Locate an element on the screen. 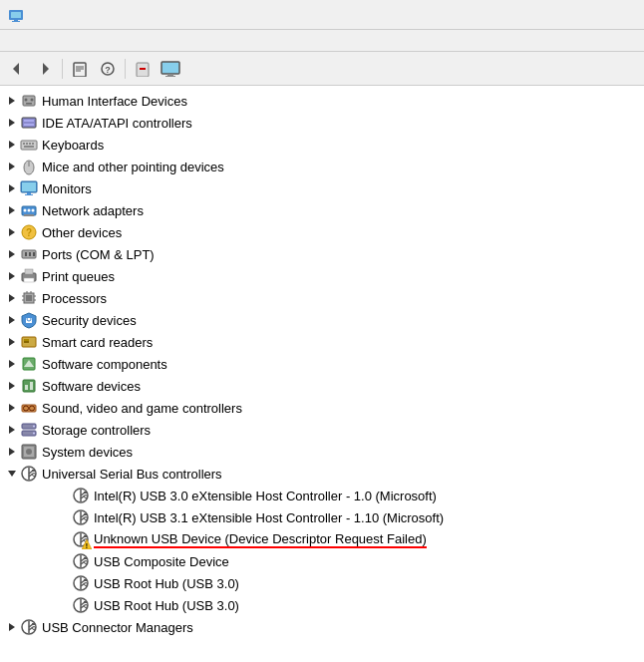  item-label-network: Network adapters is located at coordinates (93, 211).